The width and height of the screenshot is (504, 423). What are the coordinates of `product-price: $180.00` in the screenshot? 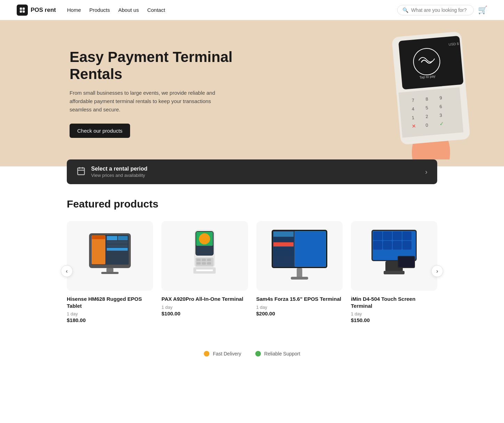 It's located at (110, 320).